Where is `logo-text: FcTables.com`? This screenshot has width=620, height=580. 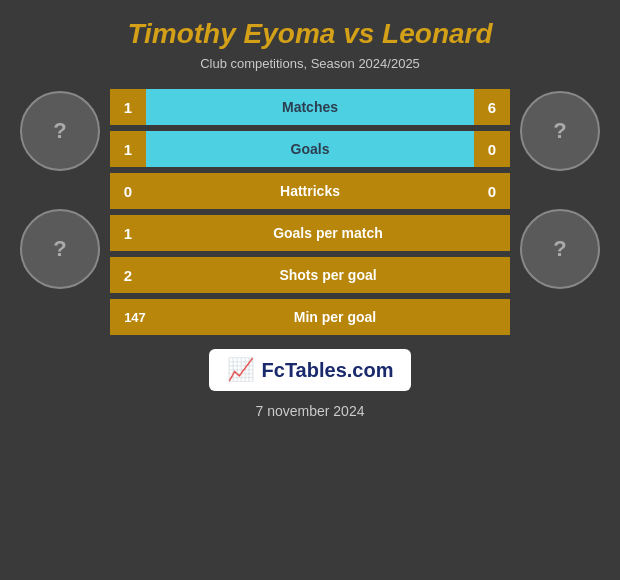 logo-text: FcTables.com is located at coordinates (328, 370).